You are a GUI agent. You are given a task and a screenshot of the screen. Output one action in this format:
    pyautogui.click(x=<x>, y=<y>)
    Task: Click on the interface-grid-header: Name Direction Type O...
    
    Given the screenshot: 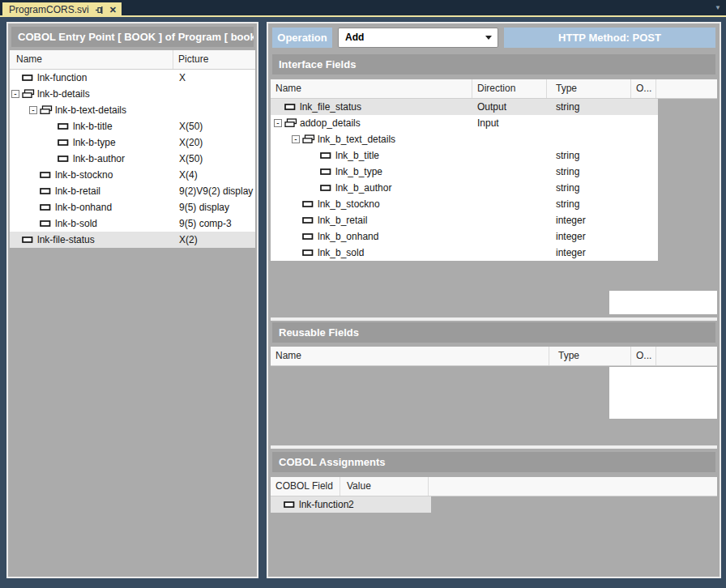 What is the action you would take?
    pyautogui.click(x=494, y=89)
    